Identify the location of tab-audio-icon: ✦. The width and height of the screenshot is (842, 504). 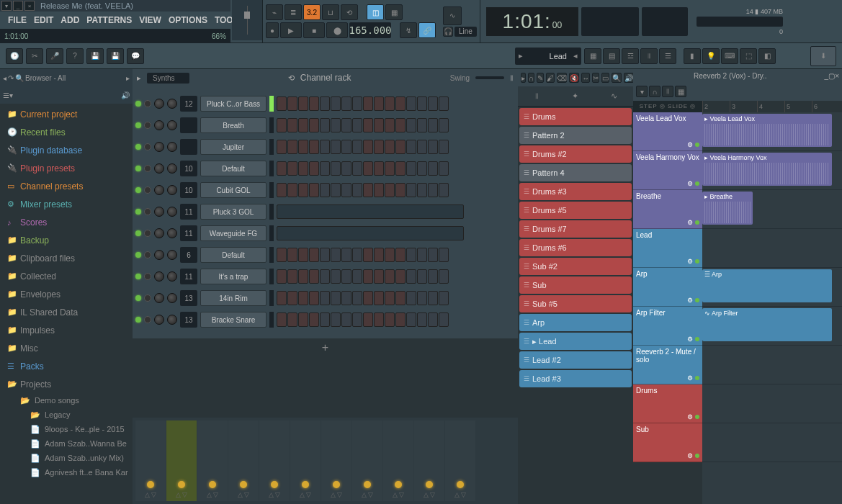
(575, 96).